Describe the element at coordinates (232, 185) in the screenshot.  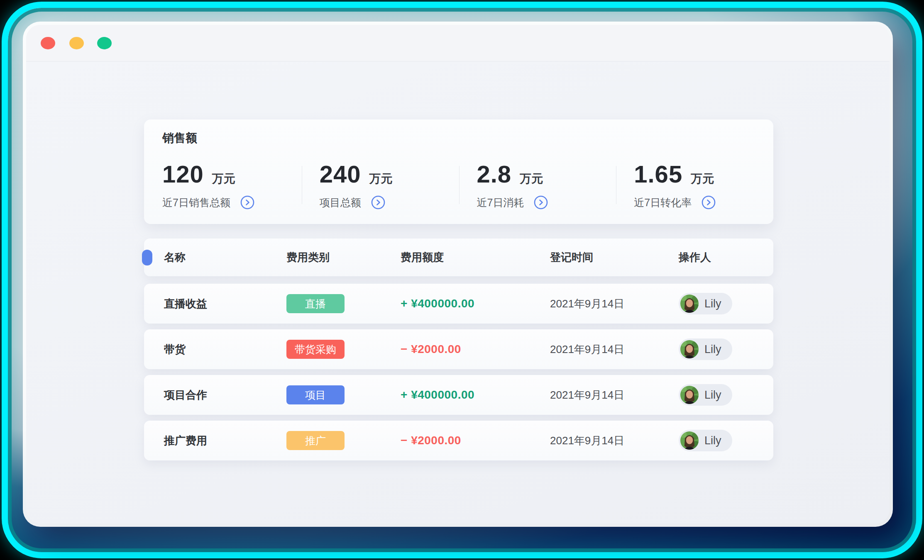
I see `stat-item: 120 万元 近7日销售总额` at that location.